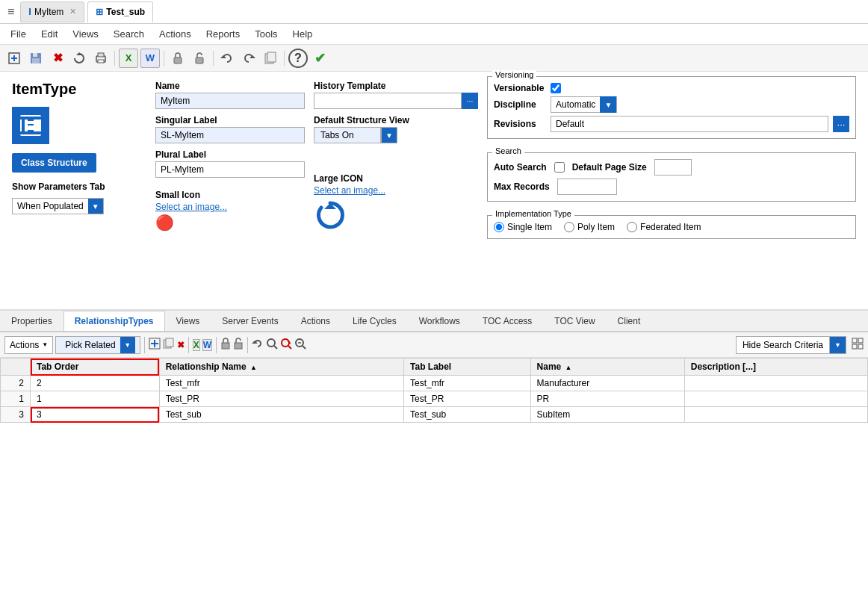 Image resolution: width=868 pixels, height=599 pixels. Describe the element at coordinates (663, 227) in the screenshot. I see `impl-federated: Federated Item` at that location.